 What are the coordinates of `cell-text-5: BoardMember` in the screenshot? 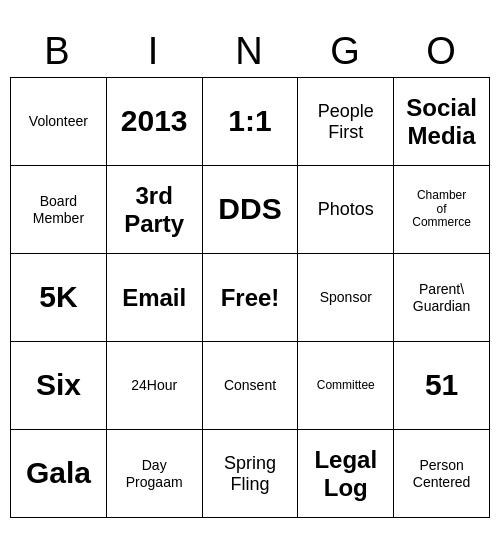 It's located at (58, 209).